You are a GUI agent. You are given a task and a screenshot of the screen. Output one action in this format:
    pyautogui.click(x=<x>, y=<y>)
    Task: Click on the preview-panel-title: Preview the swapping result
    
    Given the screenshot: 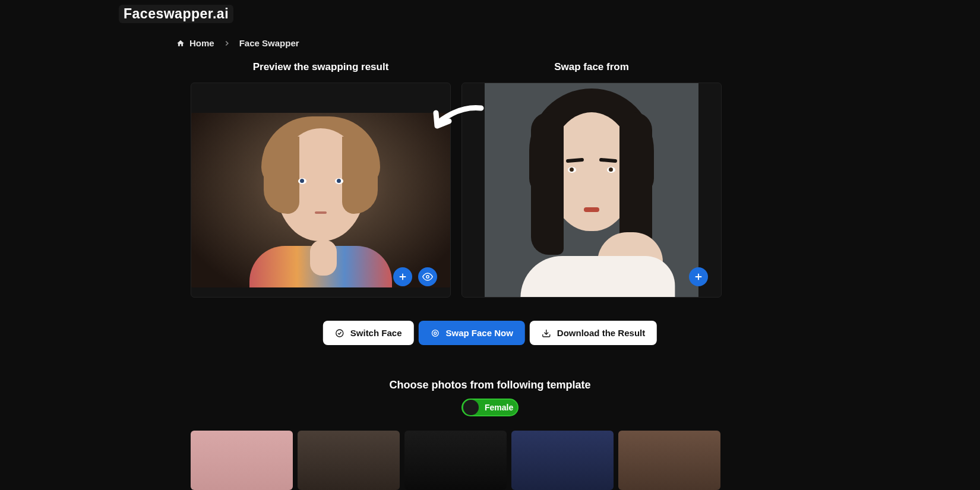 What is the action you would take?
    pyautogui.click(x=321, y=67)
    